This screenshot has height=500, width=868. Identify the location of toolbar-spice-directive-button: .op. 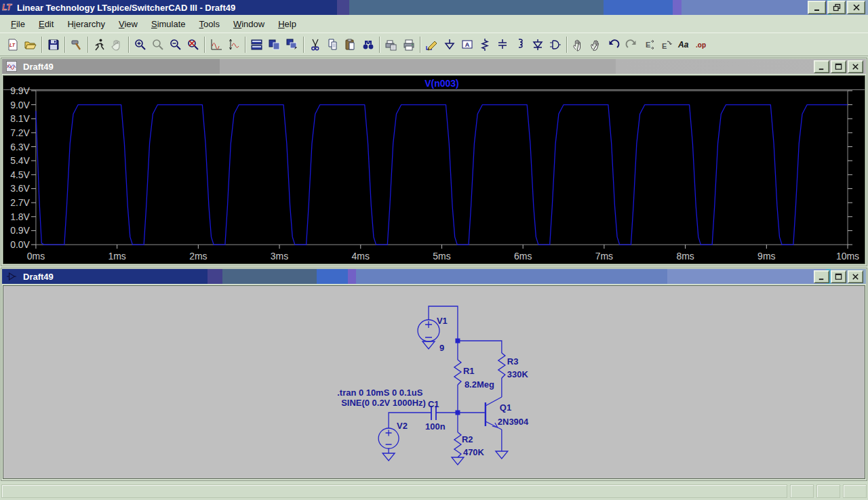
(702, 45).